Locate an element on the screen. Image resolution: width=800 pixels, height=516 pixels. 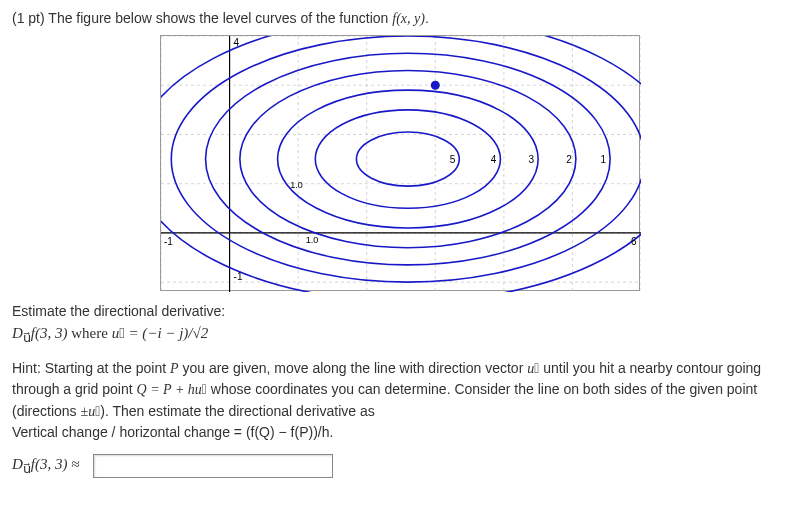
svg-text: 3 is located at coordinates (532, 160).